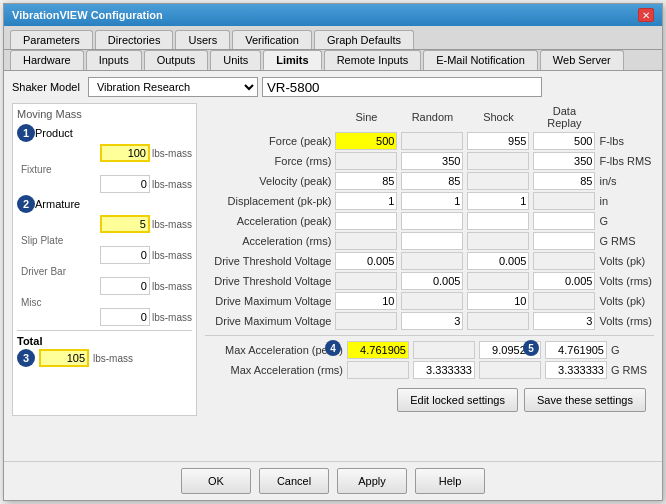 The height and width of the screenshot is (504, 666). Describe the element at coordinates (373, 60) in the screenshot. I see `tab-remote-inputs: Remote Inputs` at that location.